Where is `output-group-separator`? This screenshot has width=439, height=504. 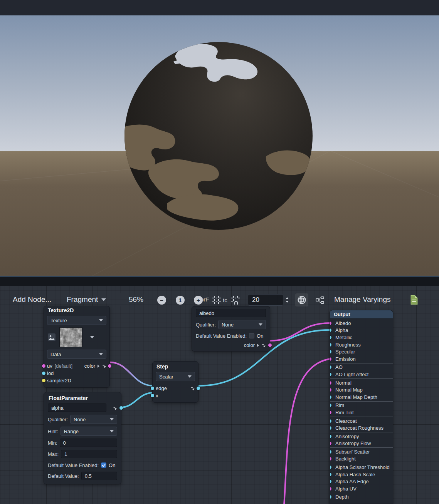
output-group-separator is located at coordinates (362, 463).